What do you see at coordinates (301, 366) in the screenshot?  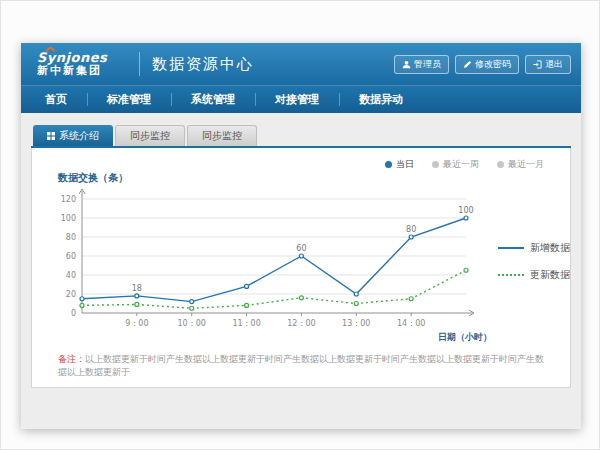 I see `footnote-text: 以上数据更新于时间产生数据以上数据更新于时间产生数据以上数据更新于时间产生数据以…` at bounding box center [301, 366].